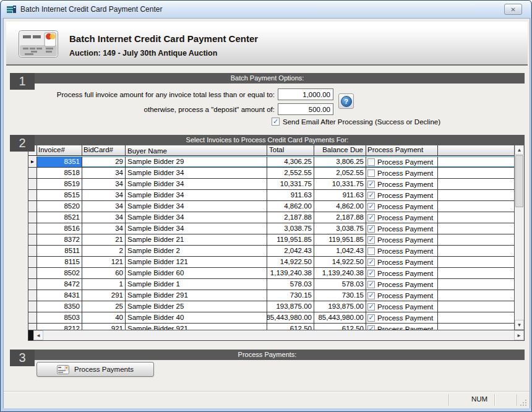  I want to click on cell-total: 193,875.00, so click(291, 307).